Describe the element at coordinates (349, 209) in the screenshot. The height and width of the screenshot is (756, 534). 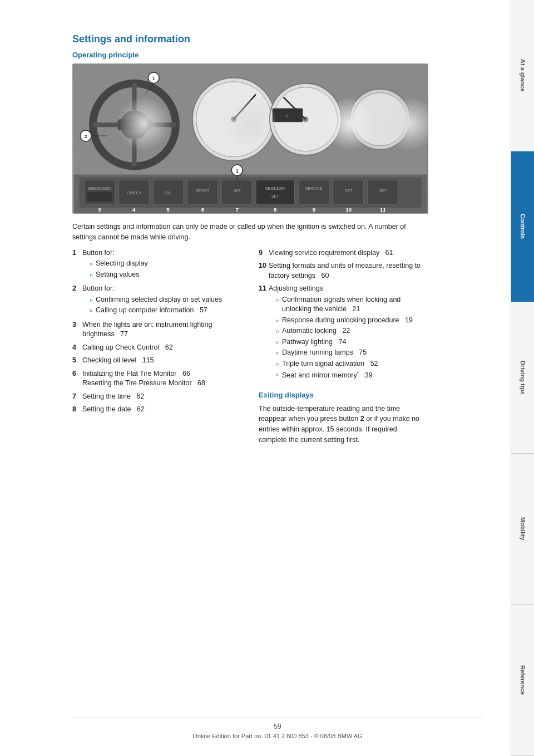
I see `svg-text: 10` at that location.